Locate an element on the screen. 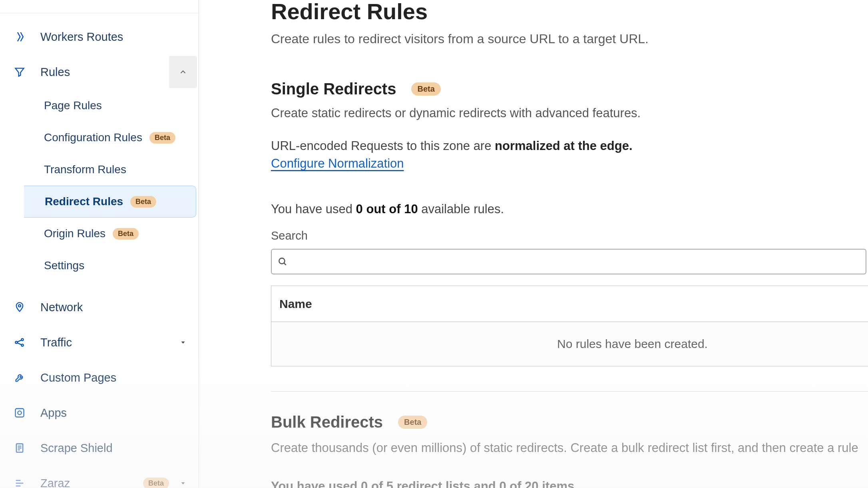 The height and width of the screenshot is (488, 868). table-empty-message: No rules have been created. is located at coordinates (570, 344).